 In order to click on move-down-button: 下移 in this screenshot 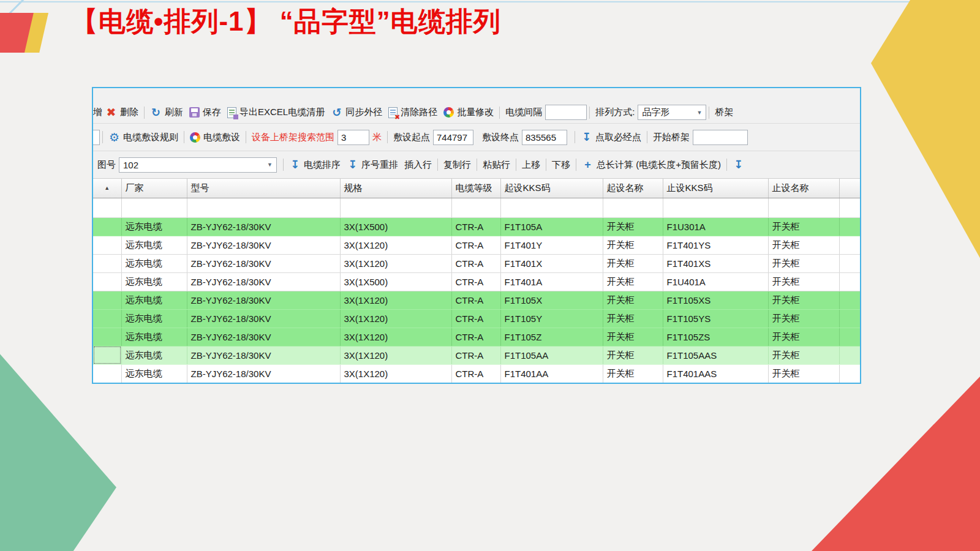, I will do `click(561, 165)`.